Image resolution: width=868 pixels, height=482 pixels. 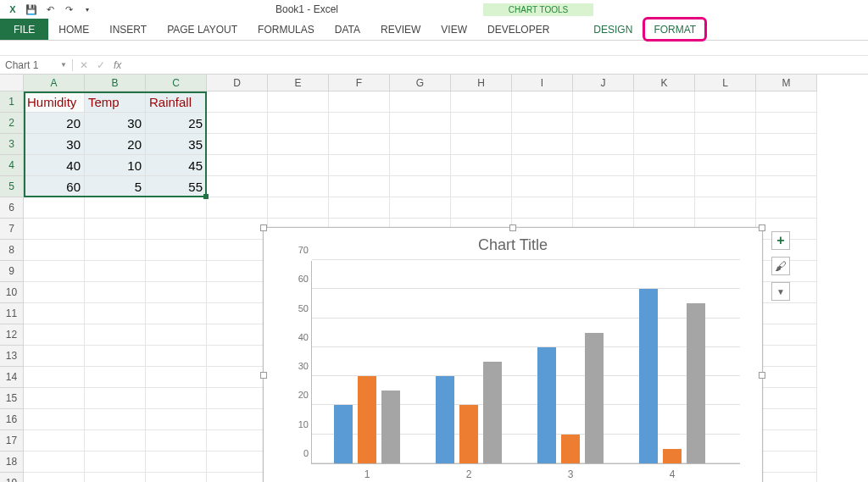 What do you see at coordinates (12, 271) in the screenshot?
I see `row-header: 9` at bounding box center [12, 271].